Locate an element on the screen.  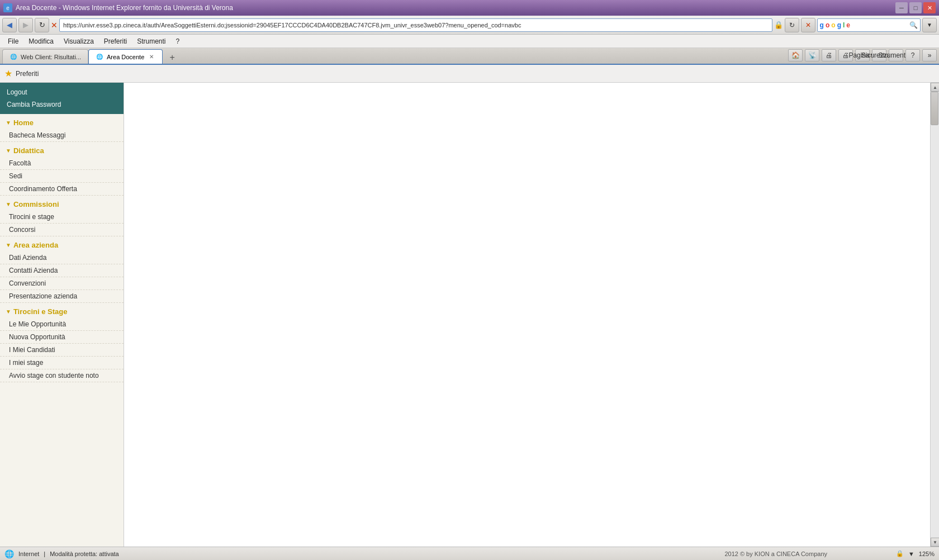
lock-status-icon: 🔒 is located at coordinates (900, 553).